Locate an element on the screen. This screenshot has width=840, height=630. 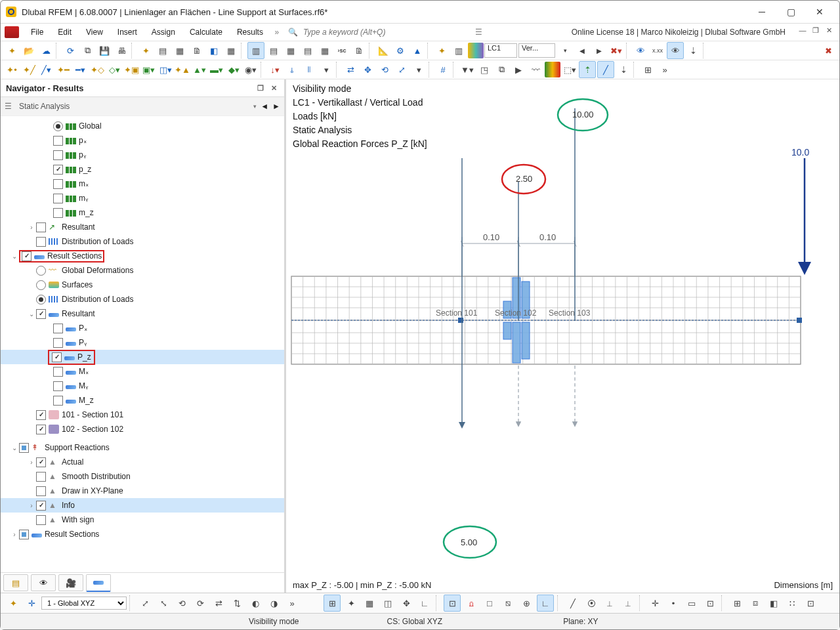
bt-icon: ⟲ is located at coordinates (182, 603).